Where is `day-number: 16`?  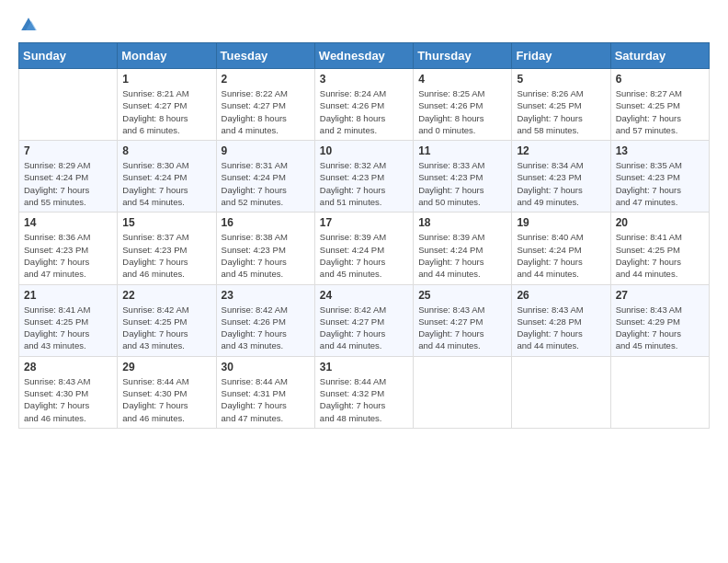
day-number: 16 is located at coordinates (266, 223).